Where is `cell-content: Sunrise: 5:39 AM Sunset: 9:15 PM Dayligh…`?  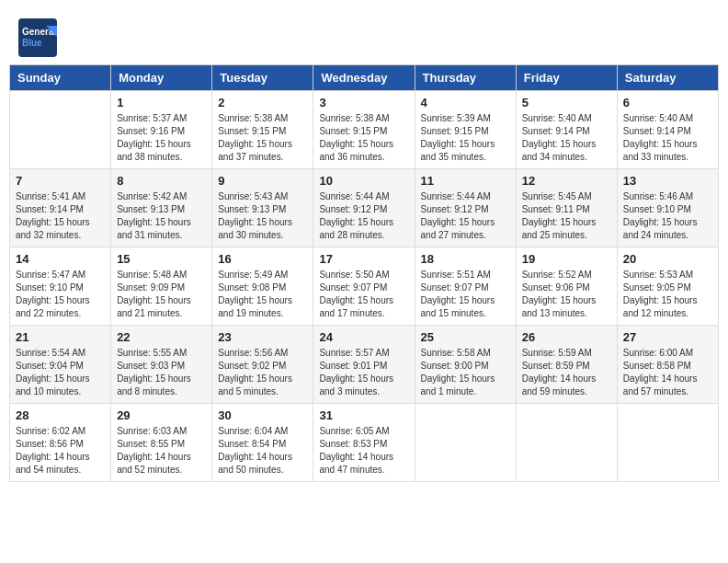
cell-content: Sunrise: 5:39 AM Sunset: 9:15 PM Dayligh… is located at coordinates (465, 138).